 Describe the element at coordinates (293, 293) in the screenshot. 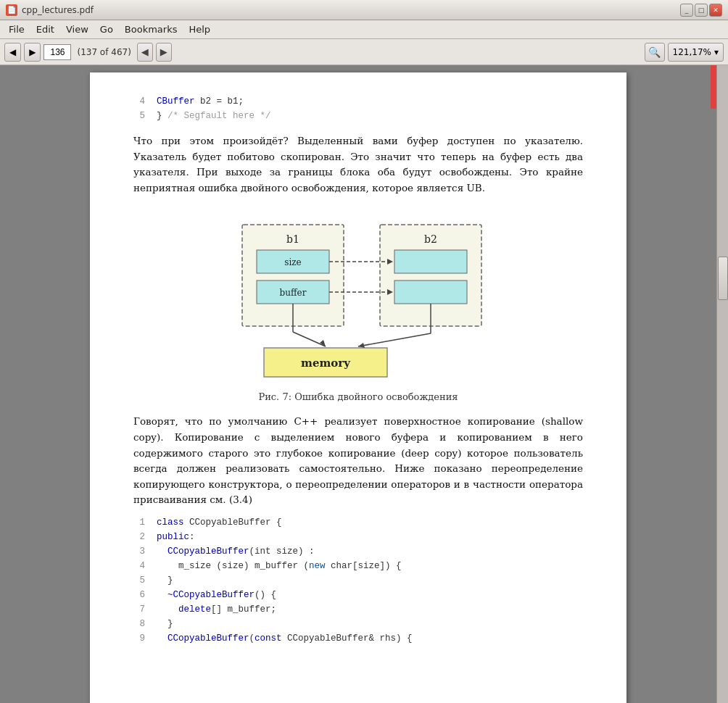

I see `svg-text: buffer` at that location.